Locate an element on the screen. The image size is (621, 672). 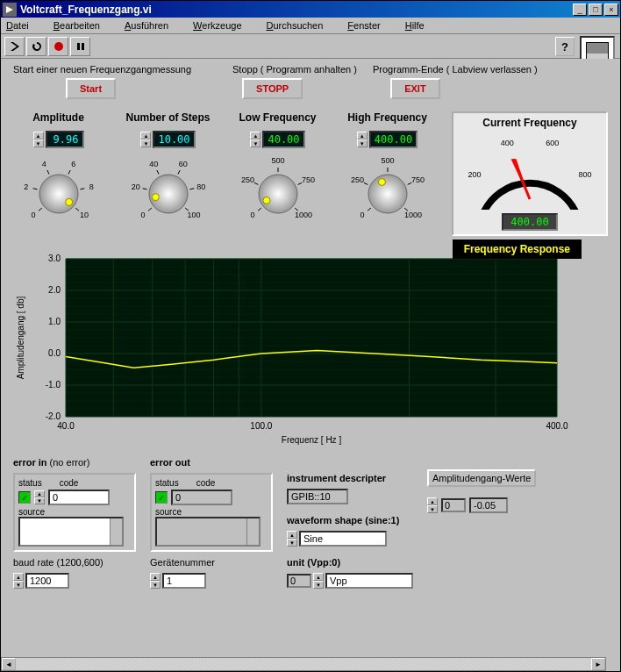
horizontal-scrollbar: ◄ ► is located at coordinates (303, 664).